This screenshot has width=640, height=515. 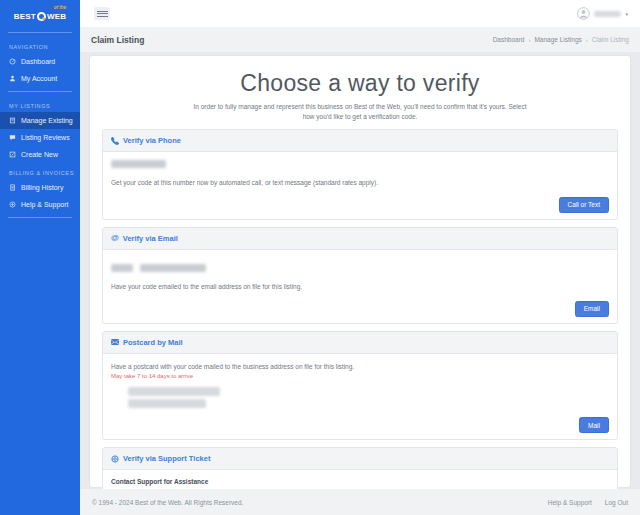 What do you see at coordinates (360, 286) in the screenshot?
I see `verify-card-email-body: Have your code emailed to the email addr…` at bounding box center [360, 286].